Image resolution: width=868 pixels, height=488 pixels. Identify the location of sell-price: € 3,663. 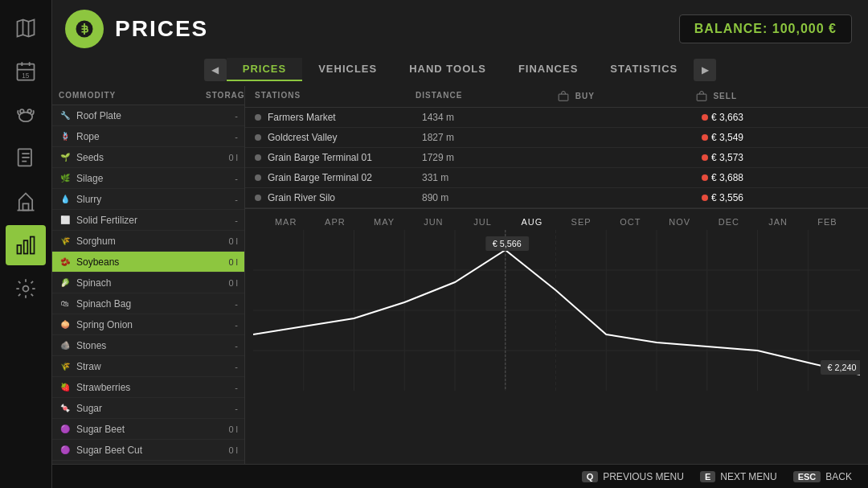
(727, 117).